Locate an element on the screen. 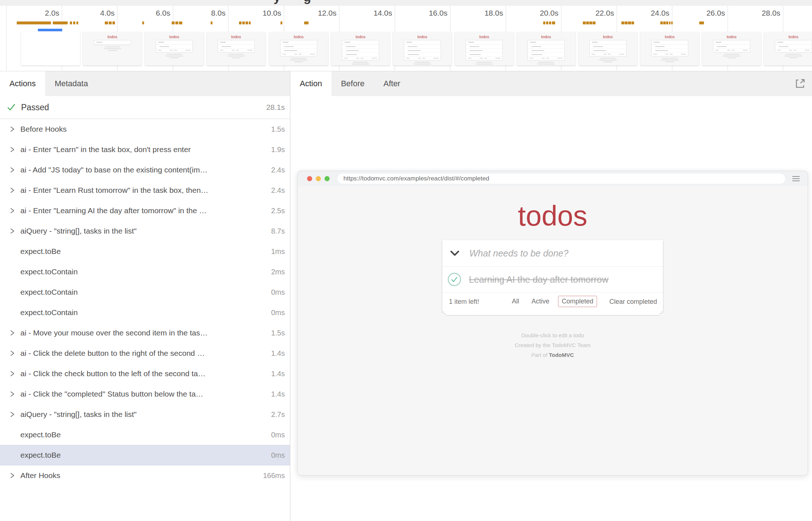 The width and height of the screenshot is (812, 521). action-label: ai - Enter "Learning AI the day after to… is located at coordinates (144, 211).